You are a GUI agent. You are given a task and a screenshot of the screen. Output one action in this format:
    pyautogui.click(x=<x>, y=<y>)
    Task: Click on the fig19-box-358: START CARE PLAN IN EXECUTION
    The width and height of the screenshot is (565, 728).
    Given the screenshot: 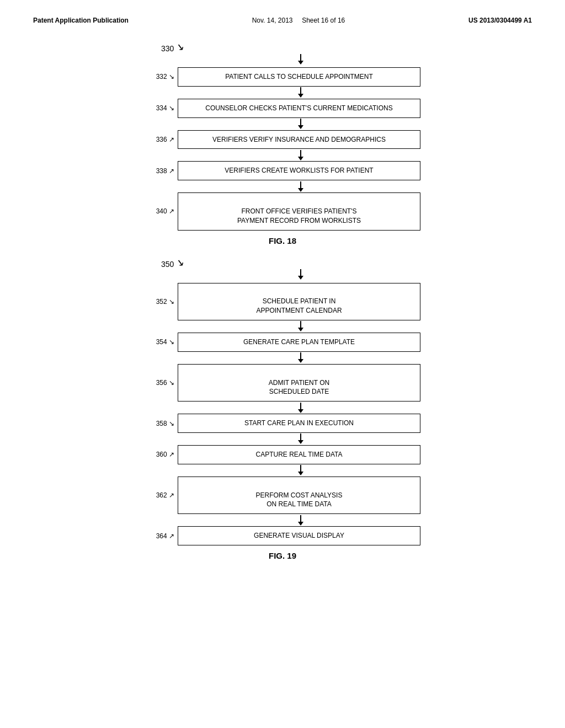 What is the action you would take?
    pyautogui.click(x=299, y=424)
    